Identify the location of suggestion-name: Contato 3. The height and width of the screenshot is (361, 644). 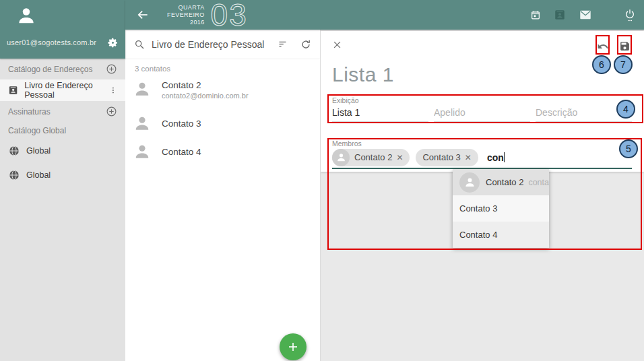
(478, 209).